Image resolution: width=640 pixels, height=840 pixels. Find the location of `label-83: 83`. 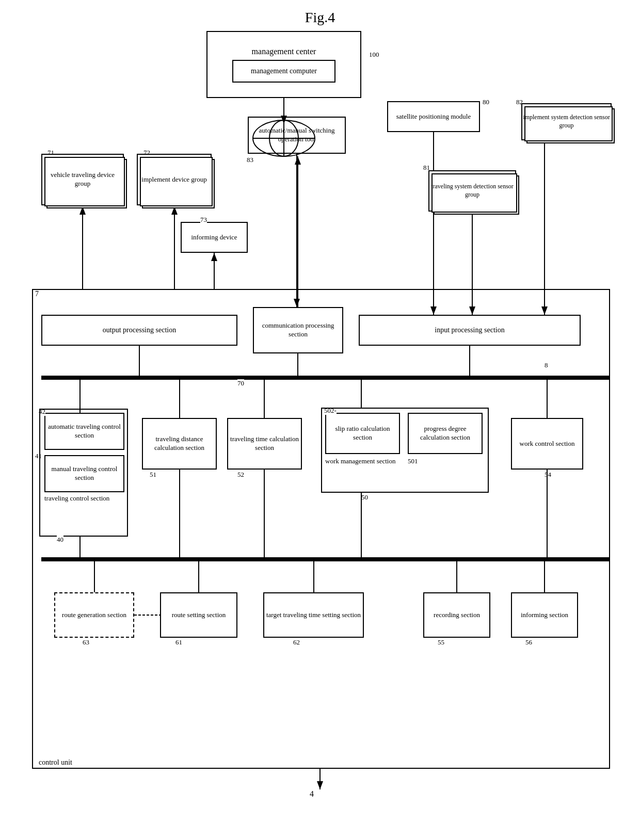

label-83: 83 is located at coordinates (250, 160).